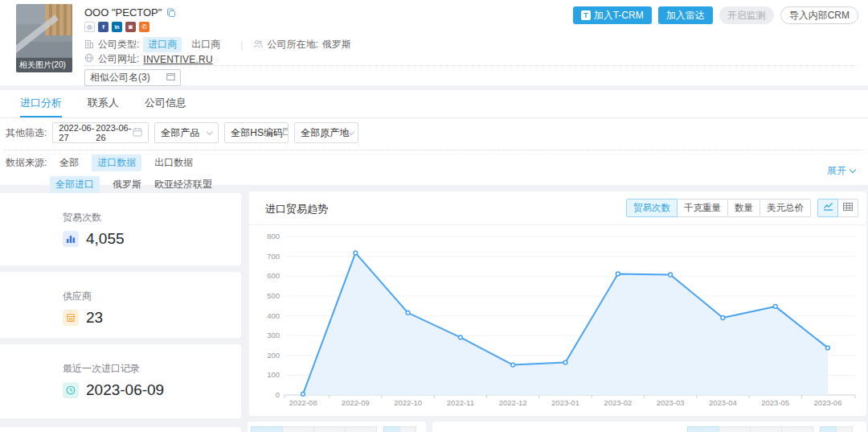 This screenshot has height=432, width=868. I want to click on date-range-picker: 2022-06-27 2023-06-26, so click(100, 133).